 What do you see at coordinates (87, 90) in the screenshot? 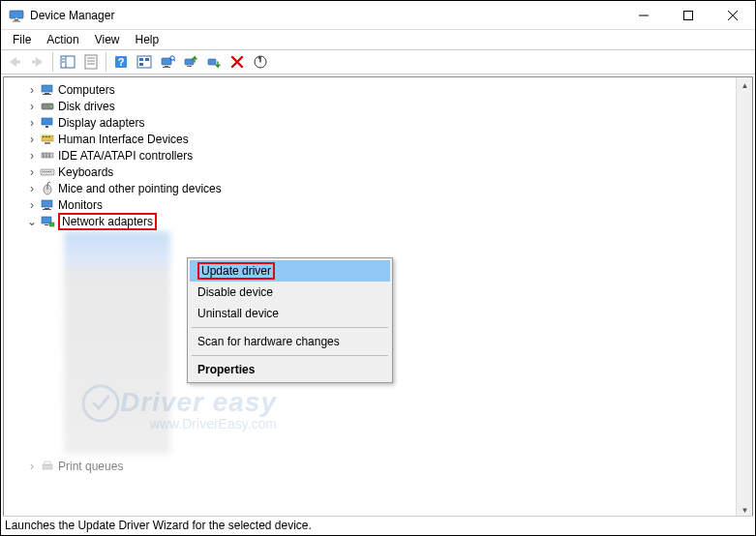
I see `tree-item-label: Computers` at bounding box center [87, 90].